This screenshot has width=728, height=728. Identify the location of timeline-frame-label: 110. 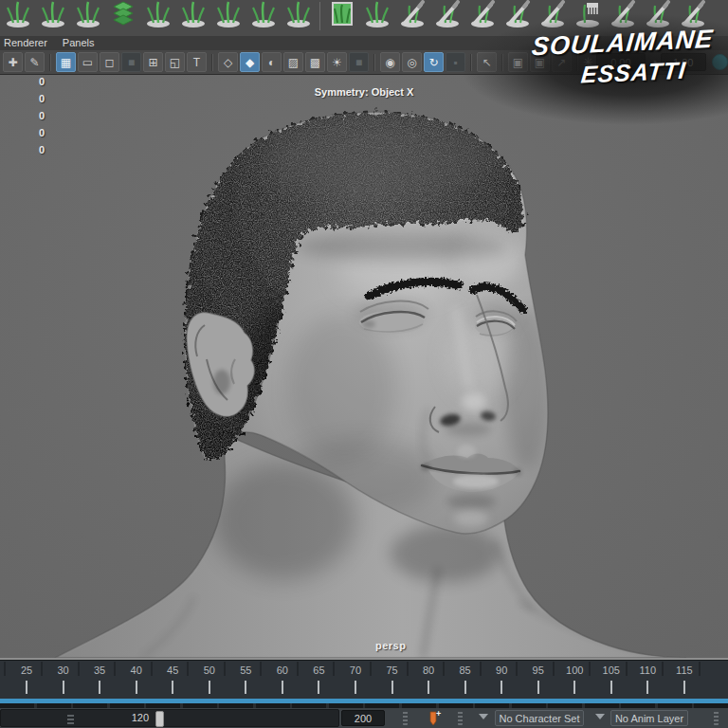
(647, 670).